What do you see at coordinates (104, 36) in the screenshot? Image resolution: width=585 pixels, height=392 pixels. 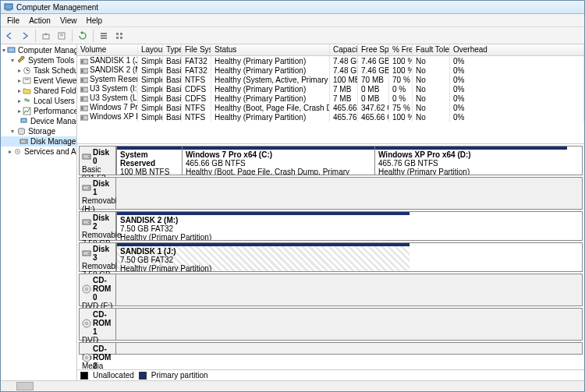 I see `view-list-button` at bounding box center [104, 36].